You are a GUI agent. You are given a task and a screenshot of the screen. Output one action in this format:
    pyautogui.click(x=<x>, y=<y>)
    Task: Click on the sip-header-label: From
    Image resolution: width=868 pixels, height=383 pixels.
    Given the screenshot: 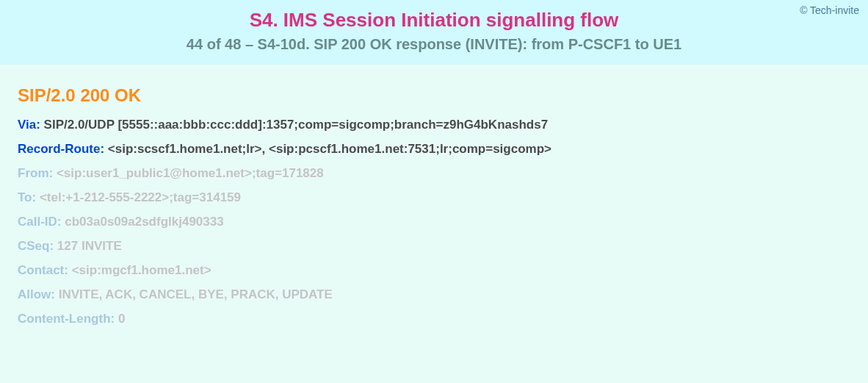 What is the action you would take?
    pyautogui.click(x=37, y=173)
    